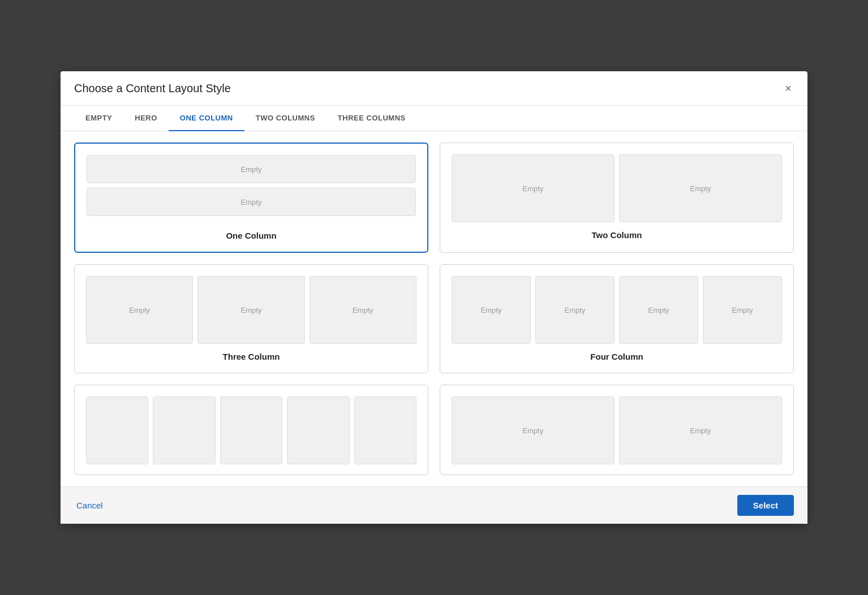  What do you see at coordinates (251, 319) in the screenshot?
I see `layout-card-three-column: Empty Empty Empty Three Column` at bounding box center [251, 319].